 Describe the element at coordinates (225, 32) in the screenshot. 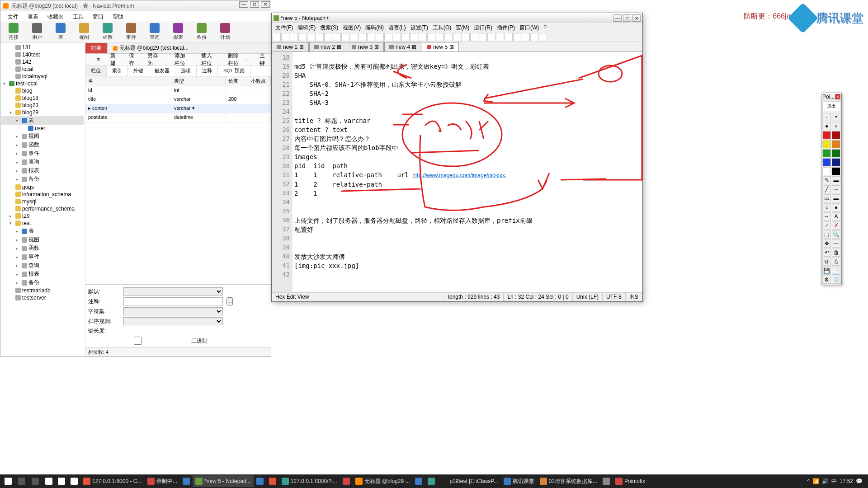

I see `toolbar-计划: 计划` at that location.